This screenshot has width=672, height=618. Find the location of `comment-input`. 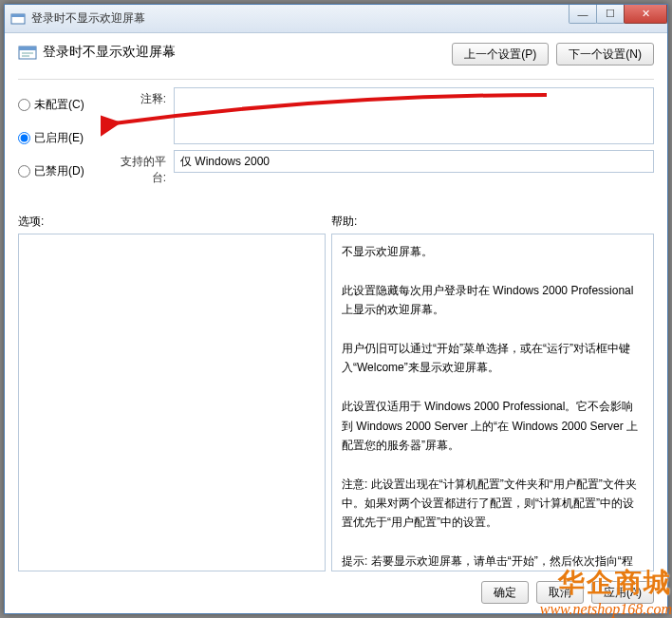

comment-input is located at coordinates (414, 116).